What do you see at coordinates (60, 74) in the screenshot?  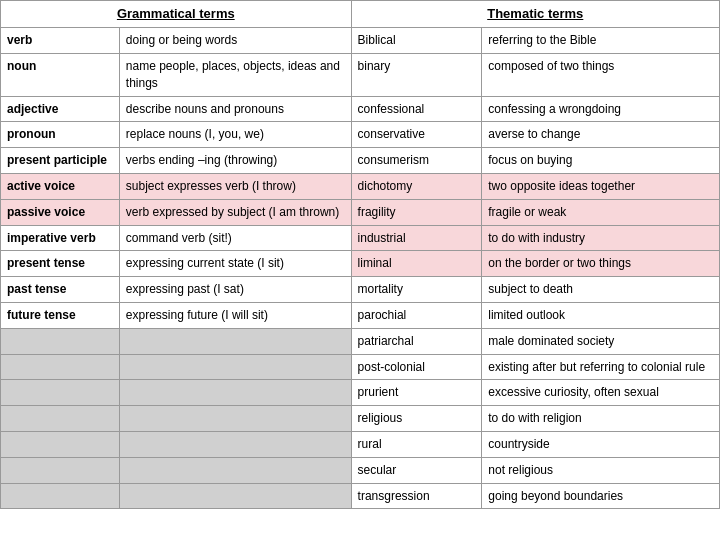 I see `grammatical-term: noun` at bounding box center [60, 74].